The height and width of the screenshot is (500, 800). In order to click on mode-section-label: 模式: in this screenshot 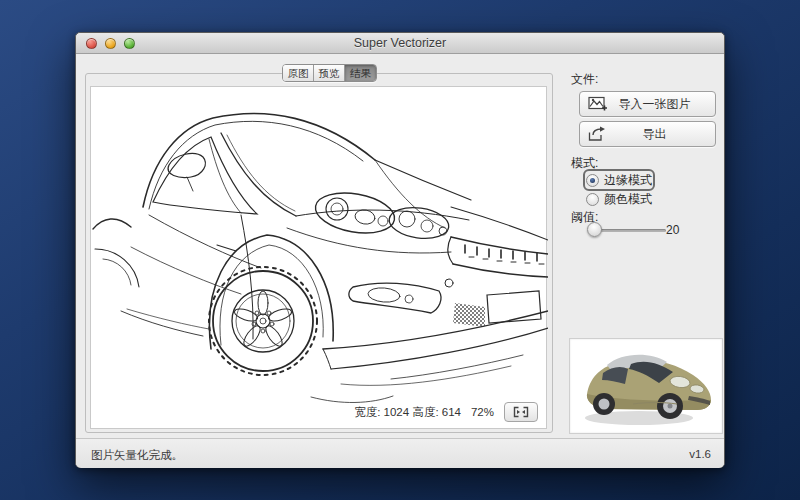, I will do `click(584, 164)`.